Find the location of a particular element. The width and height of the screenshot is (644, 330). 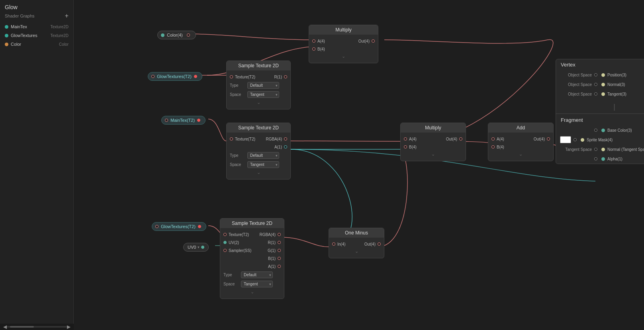

sample-tex2-space-row: Space Tangent is located at coordinates (258, 165).